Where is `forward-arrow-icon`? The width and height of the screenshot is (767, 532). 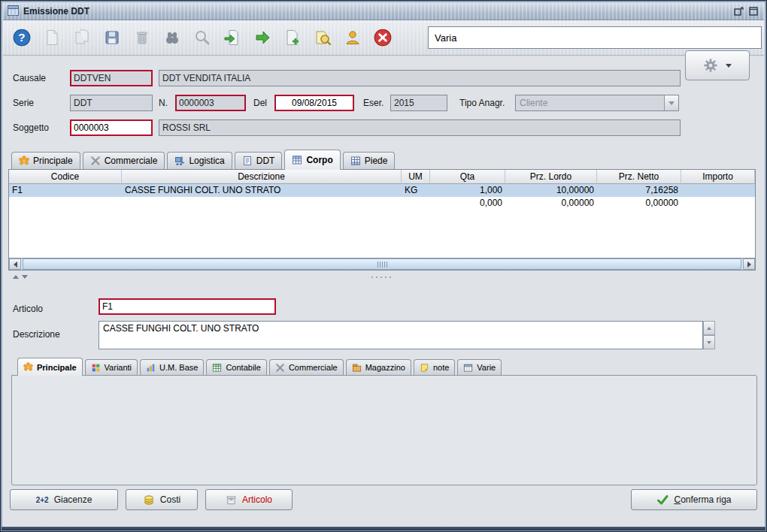
forward-arrow-icon is located at coordinates (262, 38).